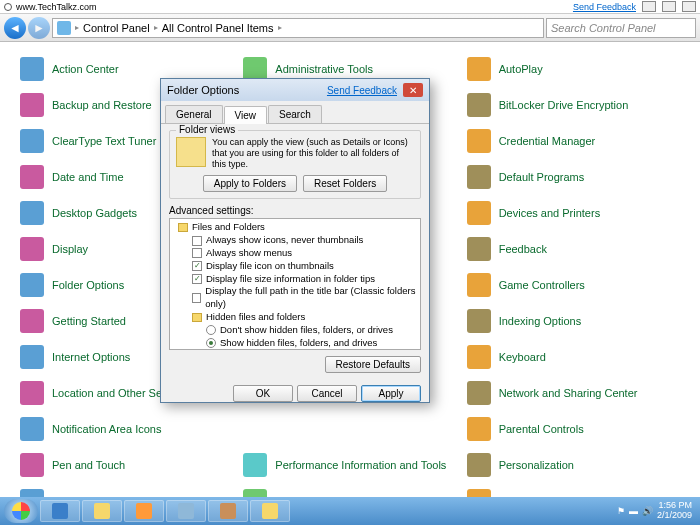 This screenshot has height=525, width=700. What do you see at coordinates (540, 321) in the screenshot?
I see `cp-item-label: Indexing Options` at bounding box center [540, 321].